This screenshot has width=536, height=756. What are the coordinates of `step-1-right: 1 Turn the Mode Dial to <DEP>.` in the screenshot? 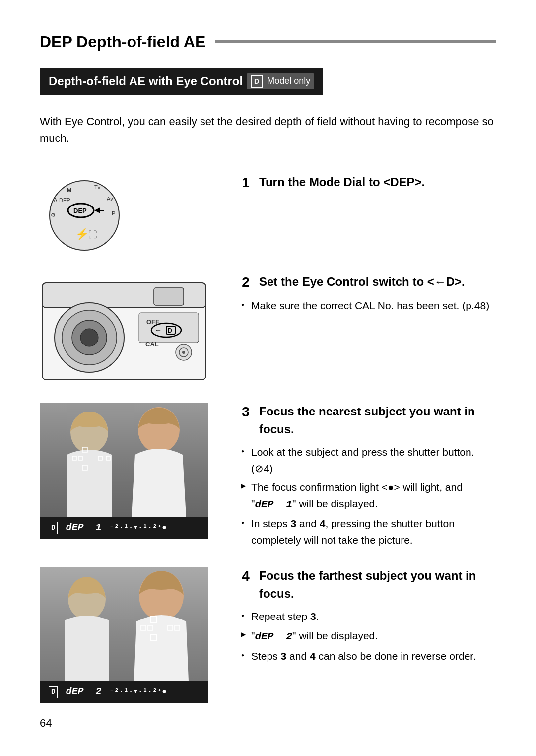 It's located at (366, 186).